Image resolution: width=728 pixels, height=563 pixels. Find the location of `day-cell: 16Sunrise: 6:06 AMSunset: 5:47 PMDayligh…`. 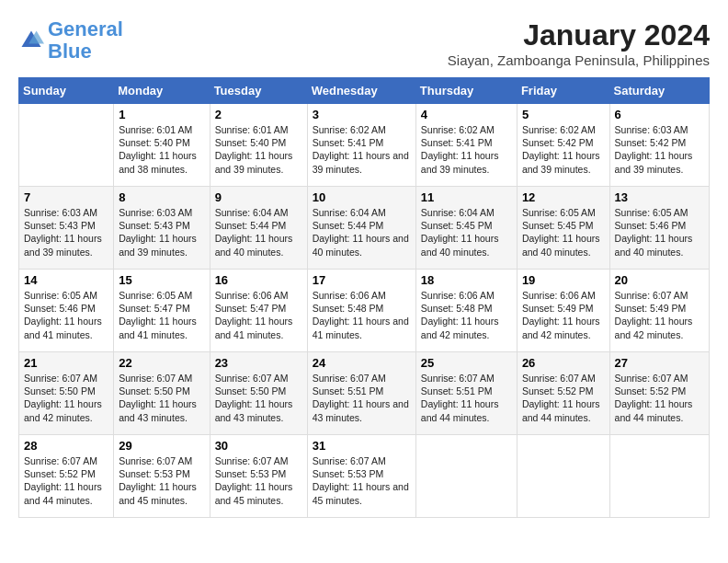

day-cell: 16Sunrise: 6:06 AMSunset: 5:47 PMDayligh… is located at coordinates (258, 311).